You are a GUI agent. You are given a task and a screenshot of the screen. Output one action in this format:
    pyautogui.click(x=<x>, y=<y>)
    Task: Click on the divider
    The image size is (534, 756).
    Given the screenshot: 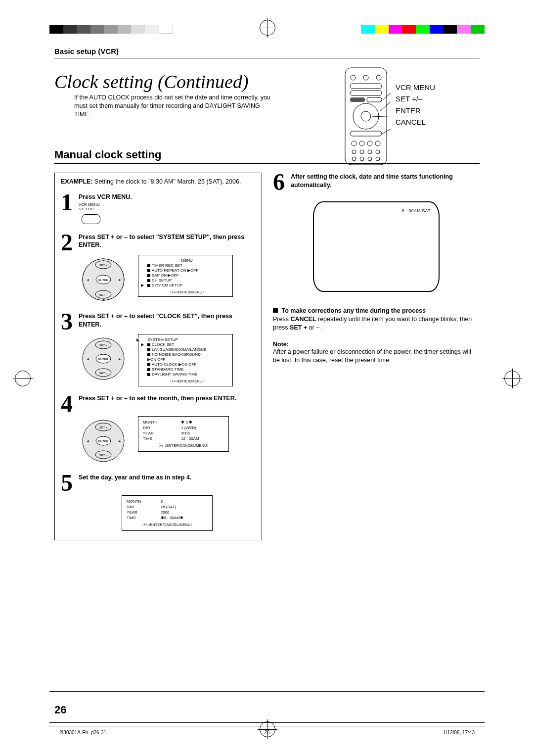 What is the action you would take?
    pyautogui.click(x=267, y=58)
    